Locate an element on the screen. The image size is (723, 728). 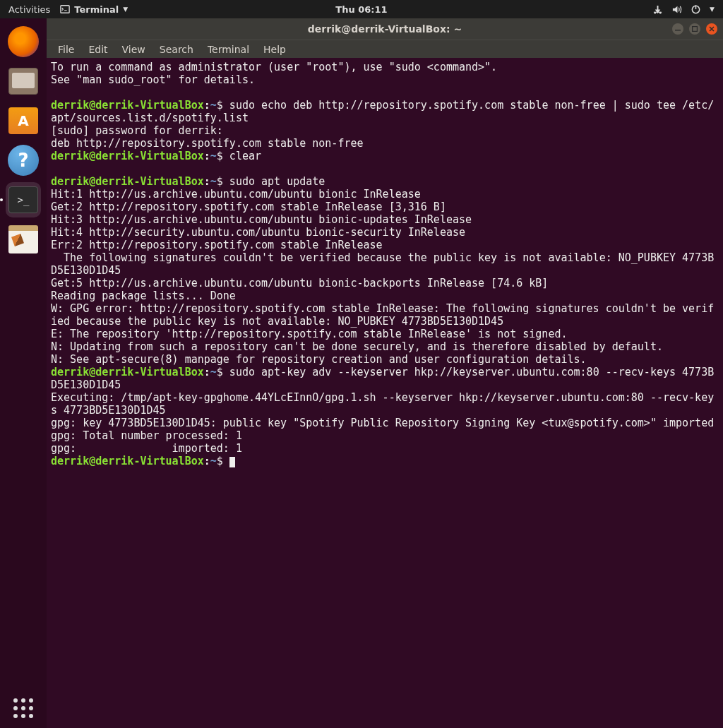
gnome-topbar: Activities Terminal ▼ Thu 06:11 ▼ is located at coordinates (362, 9).